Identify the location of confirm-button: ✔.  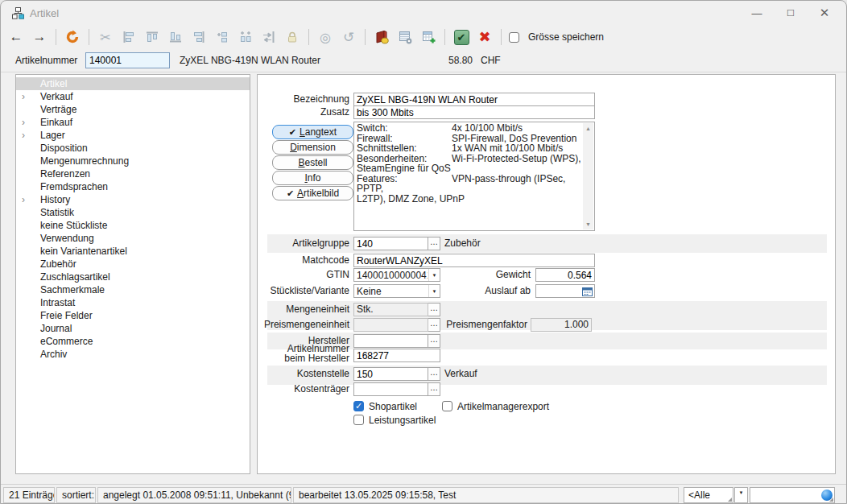
(461, 37).